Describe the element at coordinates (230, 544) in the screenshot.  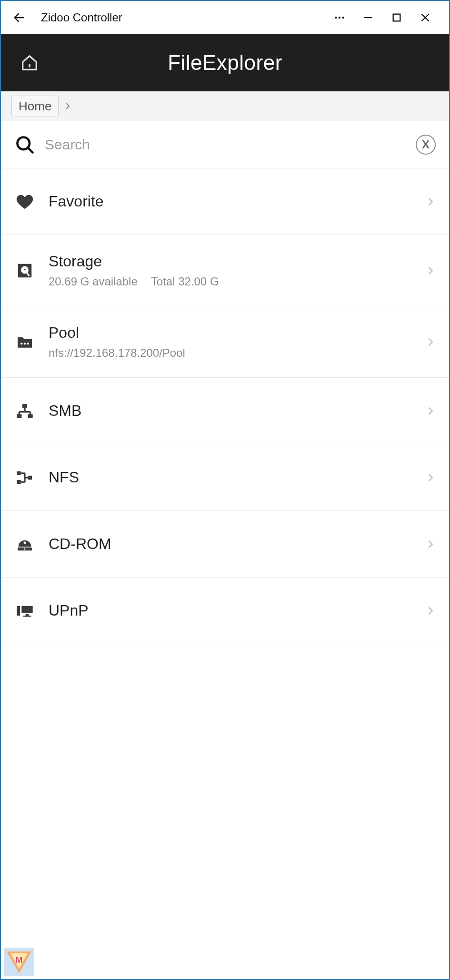
I see `item-label: CD-ROM` at that location.